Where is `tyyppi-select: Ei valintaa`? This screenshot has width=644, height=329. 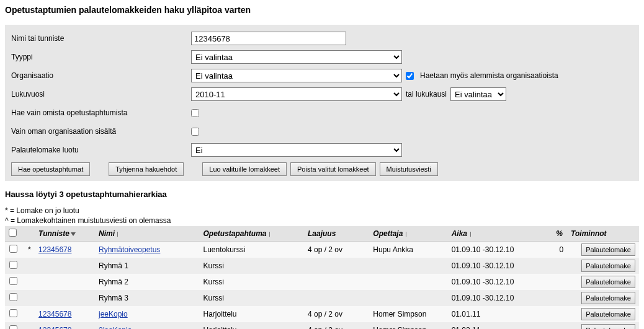 tyyppi-select: Ei valintaa is located at coordinates (297, 57).